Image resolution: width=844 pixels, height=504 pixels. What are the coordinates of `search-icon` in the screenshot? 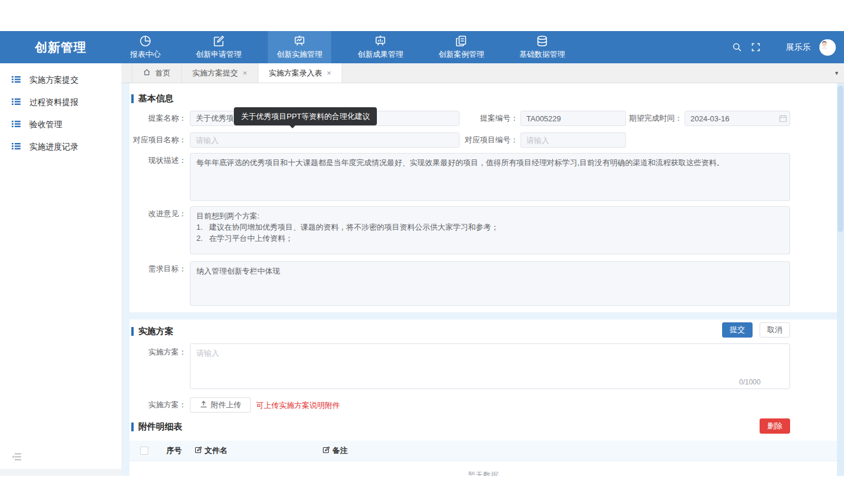 It's located at (737, 47).